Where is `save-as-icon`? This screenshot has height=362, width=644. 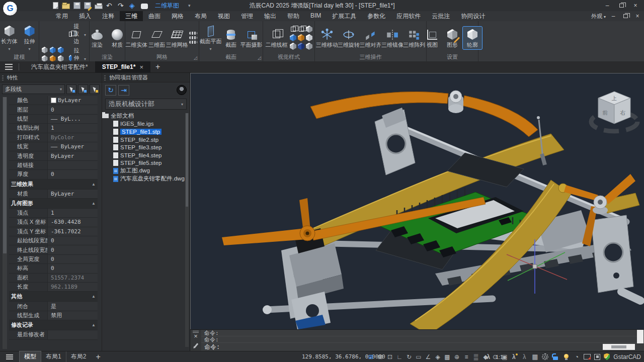
save-as-icon is located at coordinates (88, 6).